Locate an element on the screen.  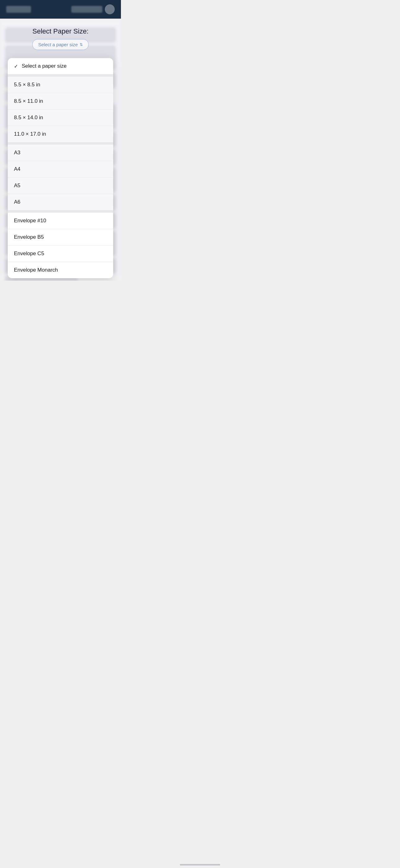
dropdown-item-envb5-label: Envelope B5 is located at coordinates (29, 237).